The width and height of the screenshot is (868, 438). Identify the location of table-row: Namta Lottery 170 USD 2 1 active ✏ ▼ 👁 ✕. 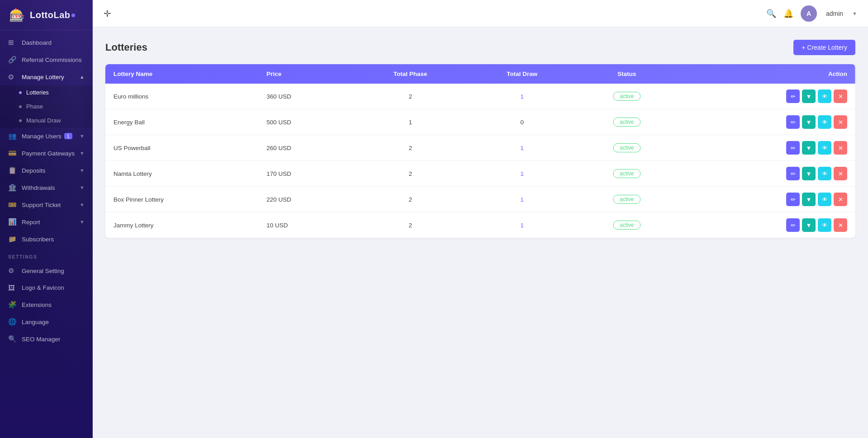
(480, 174).